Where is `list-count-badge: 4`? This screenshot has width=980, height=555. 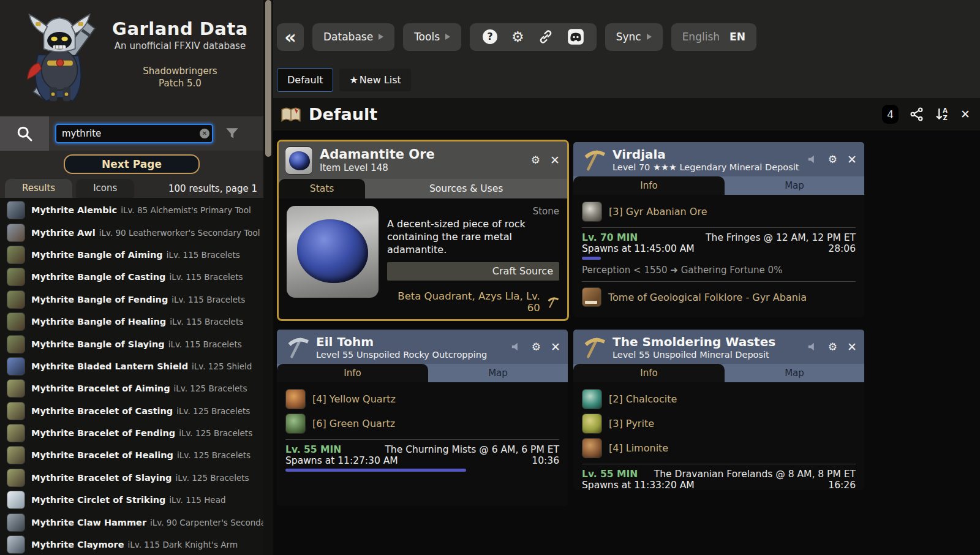
list-count-badge: 4 is located at coordinates (891, 114).